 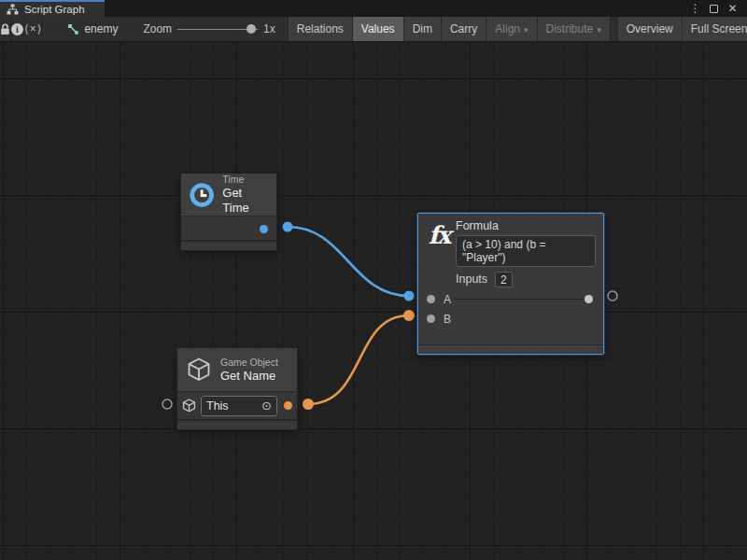 I want to click on window-controls: ⋮ ✕, so click(x=717, y=8).